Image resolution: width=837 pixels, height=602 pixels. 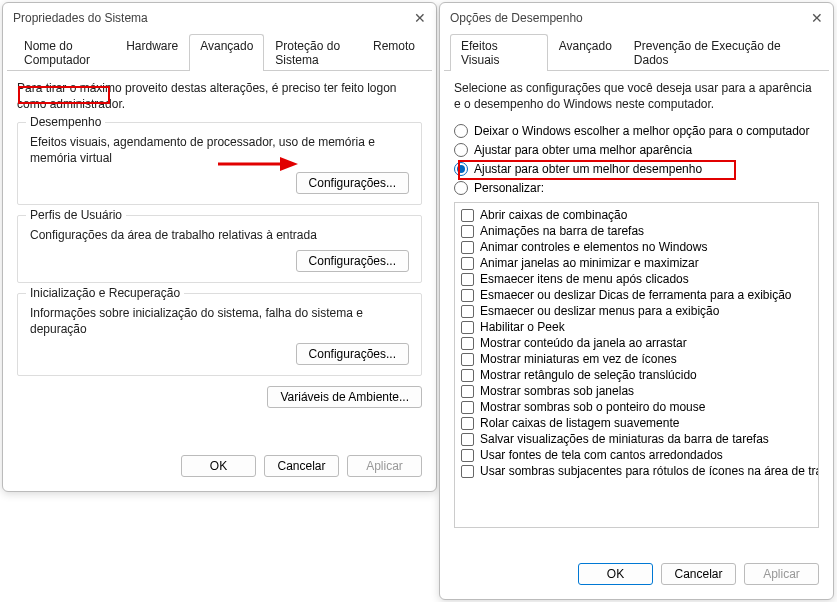 I want to click on tabs: Nome do Computador Hardware Avançado Pro…, so click(x=220, y=52).